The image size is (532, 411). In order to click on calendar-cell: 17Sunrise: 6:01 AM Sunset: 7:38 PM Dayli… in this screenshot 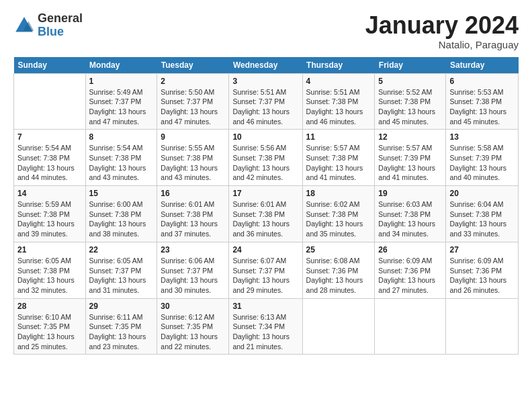, I will do `click(266, 214)`.